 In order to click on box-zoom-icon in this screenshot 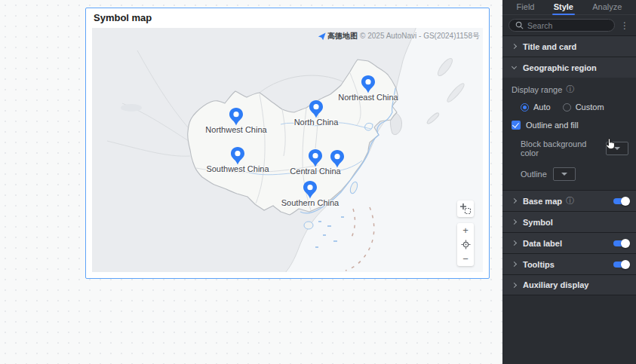, I will do `click(465, 209)`.